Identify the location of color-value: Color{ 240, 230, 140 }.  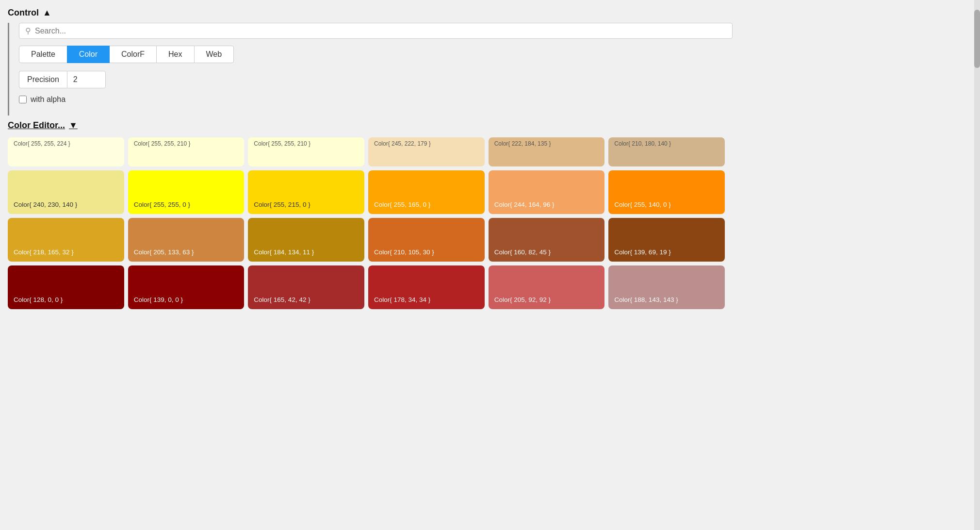
(46, 205).